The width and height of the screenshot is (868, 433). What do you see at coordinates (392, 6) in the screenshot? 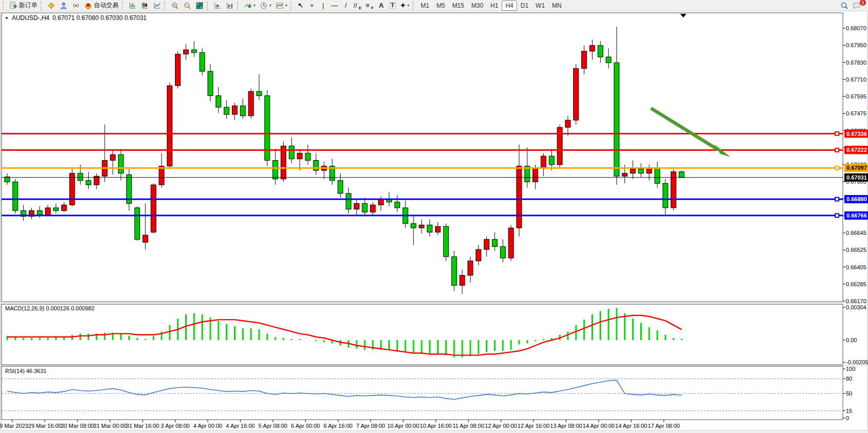
I see `text-label-tool: T` at bounding box center [392, 6].